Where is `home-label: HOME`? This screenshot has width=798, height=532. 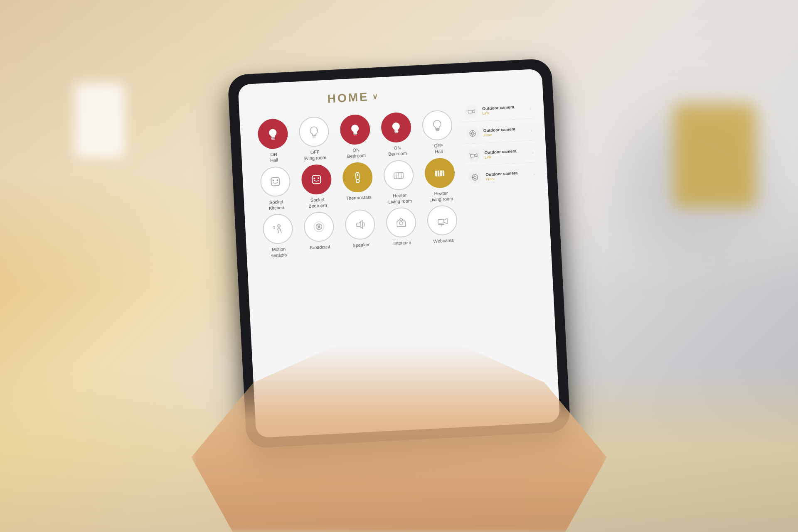 home-label: HOME is located at coordinates (348, 98).